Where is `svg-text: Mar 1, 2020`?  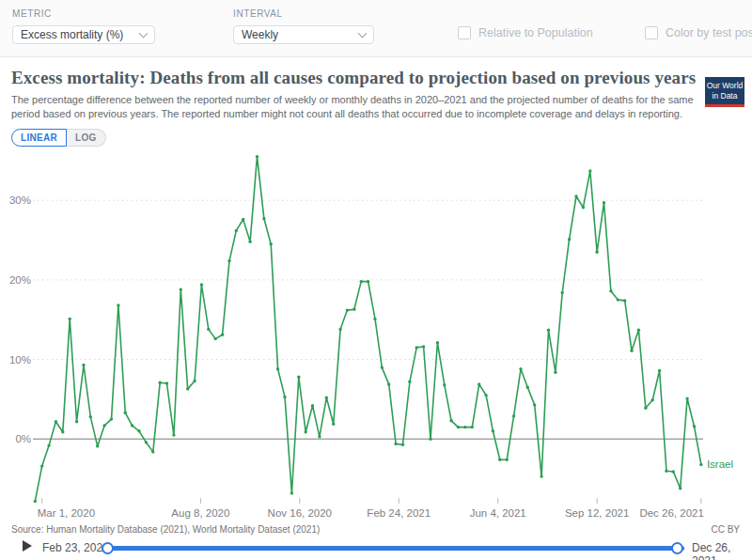
svg-text: Mar 1, 2020 is located at coordinates (66, 513).